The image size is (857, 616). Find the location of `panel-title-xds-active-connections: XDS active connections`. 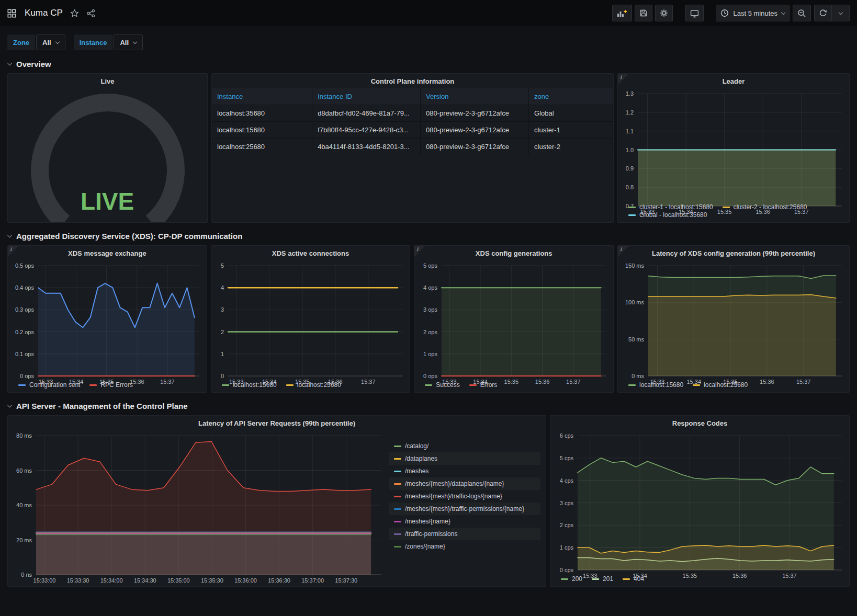

panel-title-xds-active-connections: XDS active connections is located at coordinates (311, 253).